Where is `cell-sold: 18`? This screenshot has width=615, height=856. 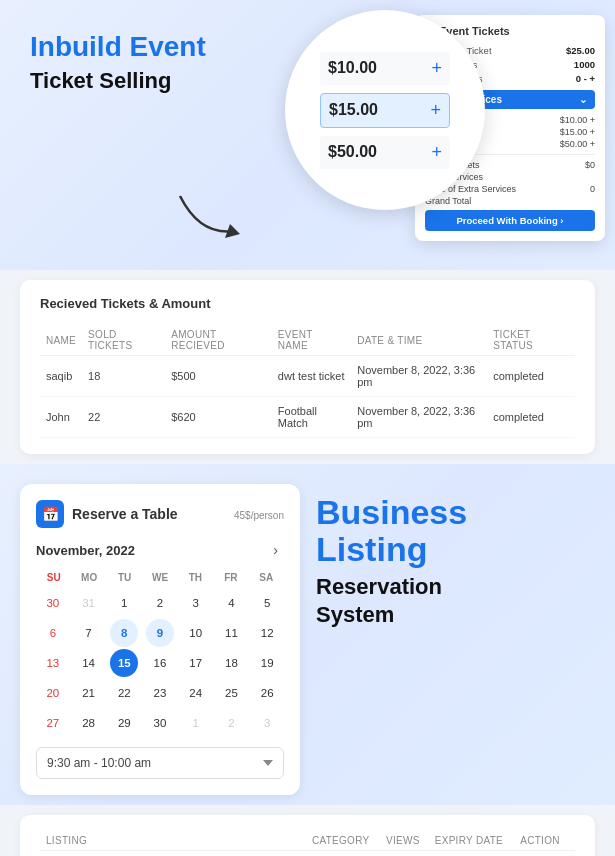 cell-sold: 18 is located at coordinates (124, 376).